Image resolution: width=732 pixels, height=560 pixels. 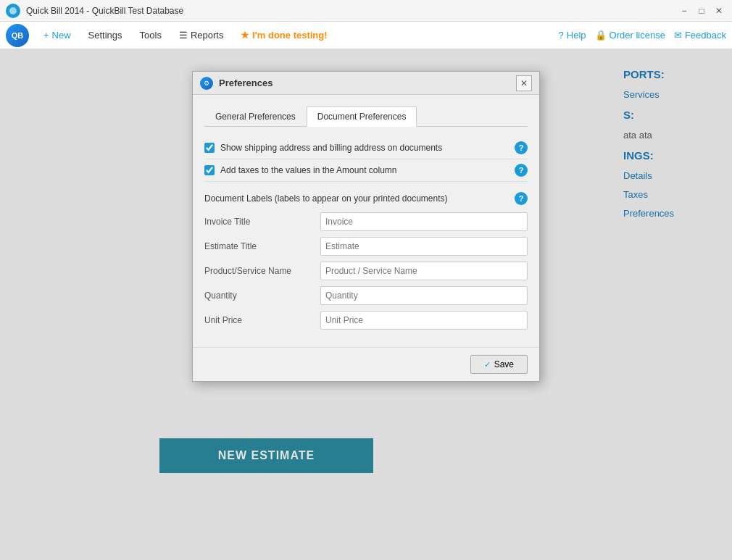 What do you see at coordinates (719, 11) in the screenshot?
I see `close-window-button: ✕` at bounding box center [719, 11].